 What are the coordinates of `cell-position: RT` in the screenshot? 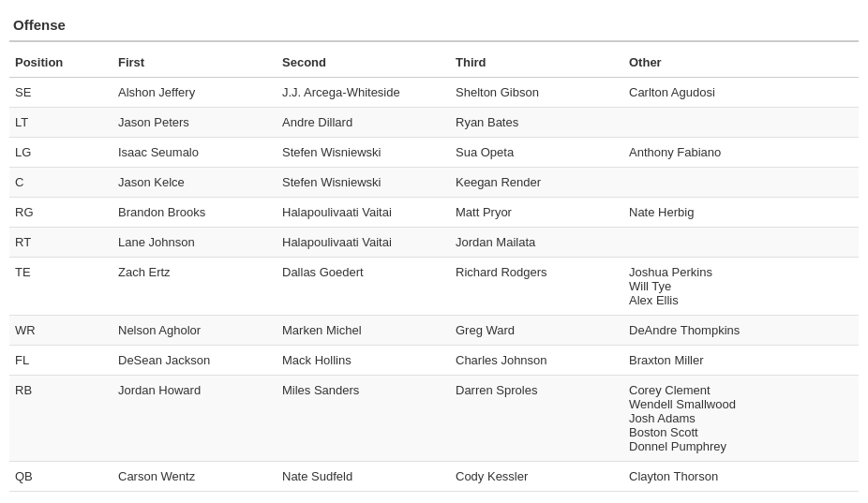 It's located at (61, 243).